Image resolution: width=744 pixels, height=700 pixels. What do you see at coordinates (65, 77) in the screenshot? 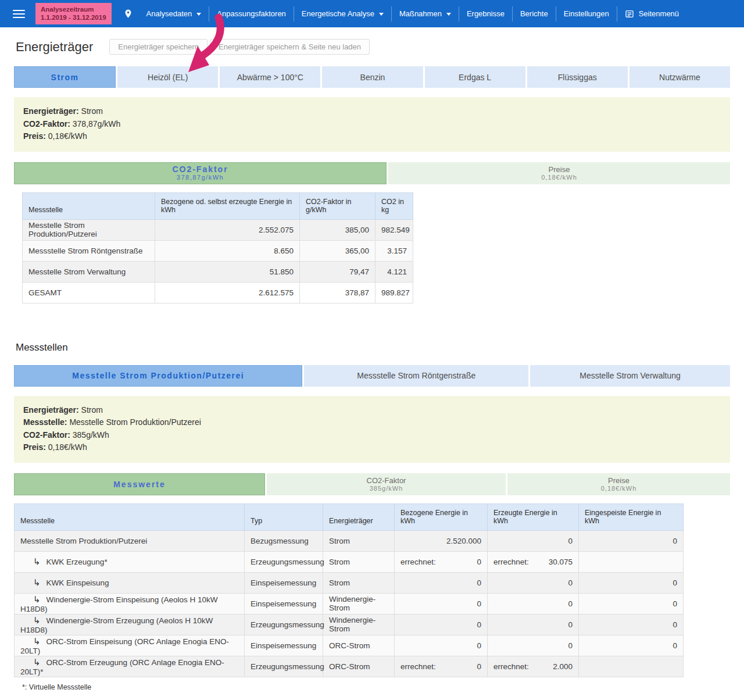
I see `tab-strom: Strom` at bounding box center [65, 77].